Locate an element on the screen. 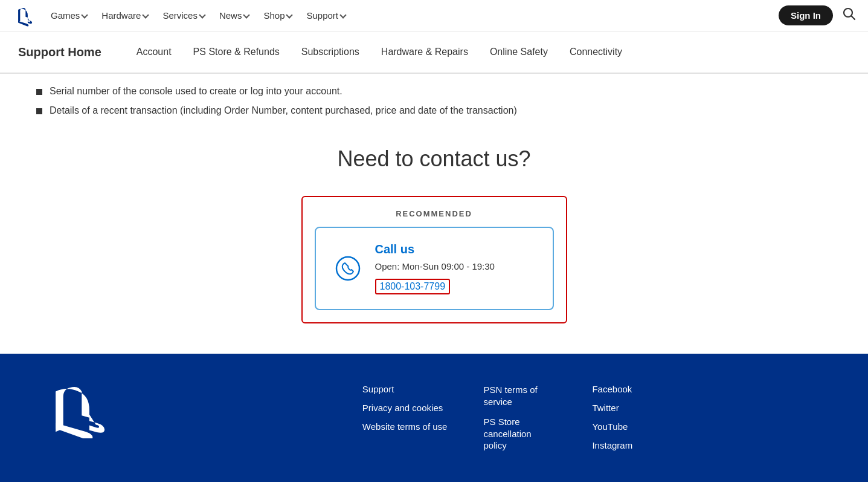 The height and width of the screenshot is (500, 868). phone-icon is located at coordinates (348, 268).